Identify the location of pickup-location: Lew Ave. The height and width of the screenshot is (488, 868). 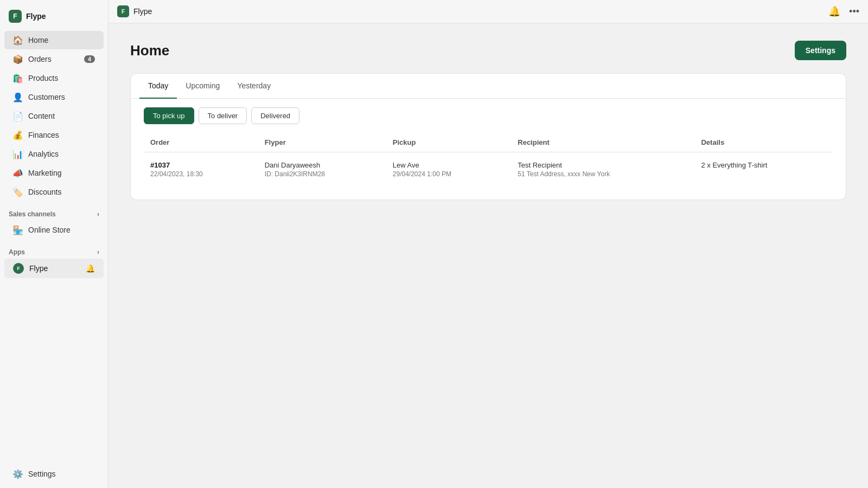
(449, 165).